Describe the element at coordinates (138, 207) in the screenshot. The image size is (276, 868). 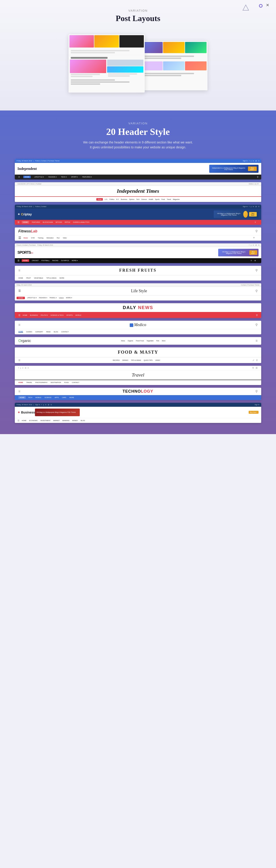
I see `h3-topbar: Friday, 30 March 2018 | Follow | Contact…` at that location.